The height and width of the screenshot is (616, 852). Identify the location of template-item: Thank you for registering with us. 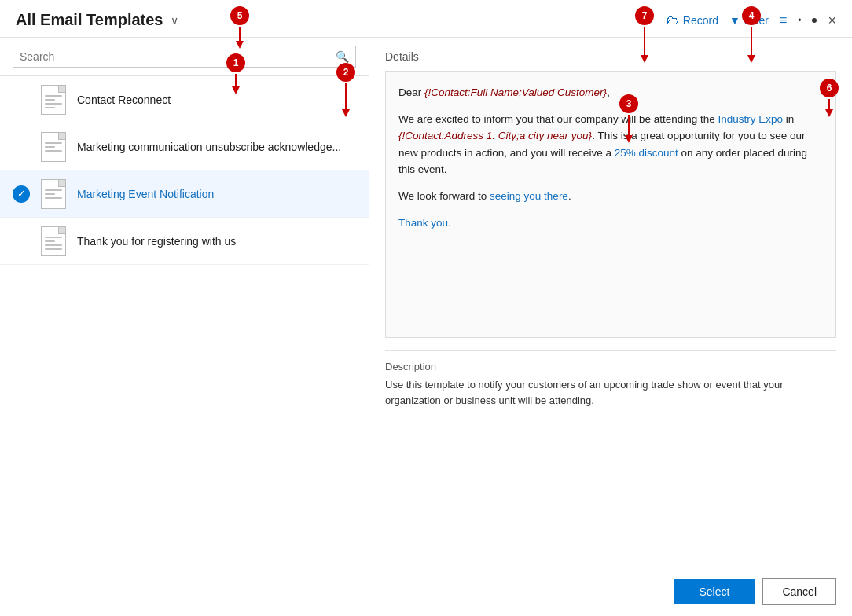
(184, 241).